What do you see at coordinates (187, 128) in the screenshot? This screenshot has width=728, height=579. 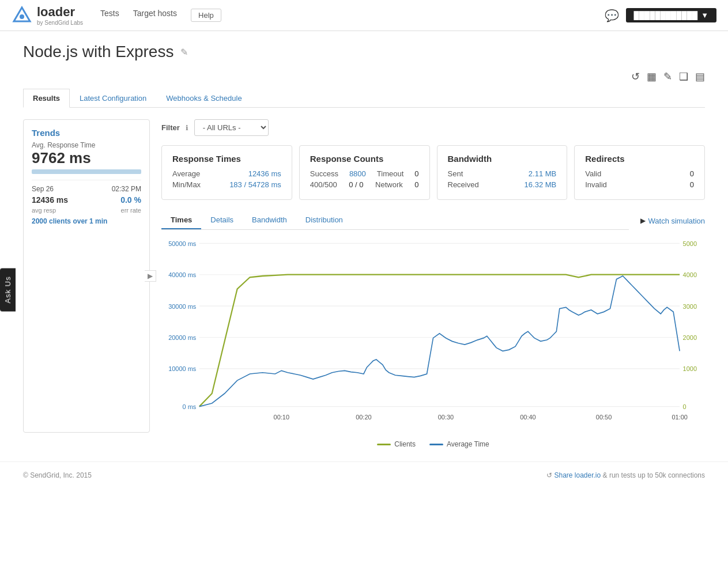 I see `filter-info-icon: ℹ` at bounding box center [187, 128].